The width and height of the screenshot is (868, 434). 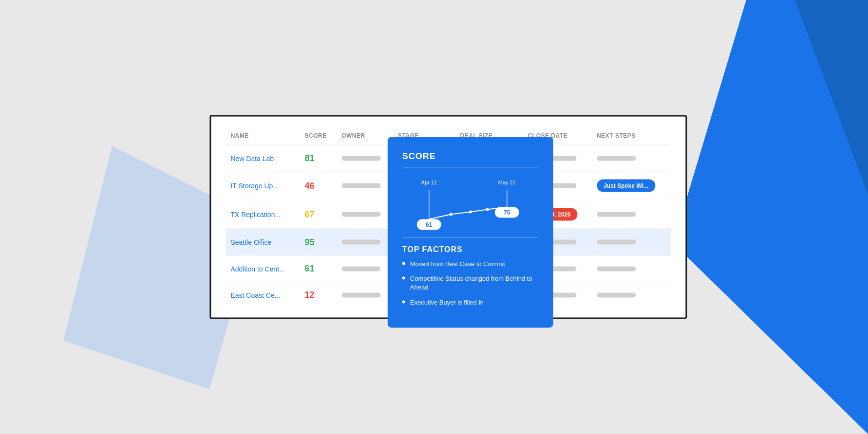 I want to click on deal-score: 67, so click(x=319, y=214).